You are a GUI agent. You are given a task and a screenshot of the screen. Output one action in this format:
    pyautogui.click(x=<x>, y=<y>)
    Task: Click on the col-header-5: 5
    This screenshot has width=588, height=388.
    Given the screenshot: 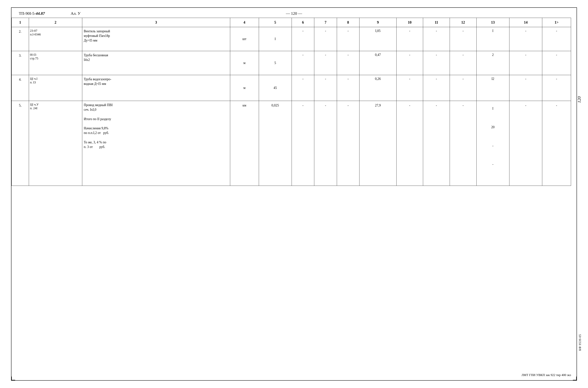 What is the action you would take?
    pyautogui.click(x=275, y=23)
    